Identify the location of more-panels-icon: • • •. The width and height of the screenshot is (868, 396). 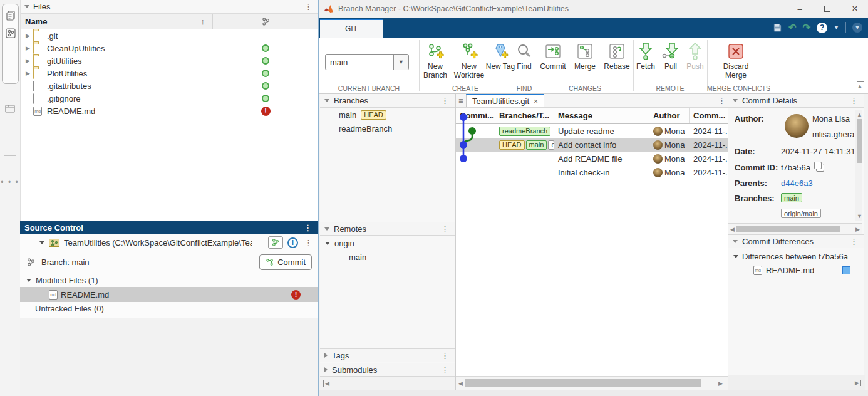
(10, 182).